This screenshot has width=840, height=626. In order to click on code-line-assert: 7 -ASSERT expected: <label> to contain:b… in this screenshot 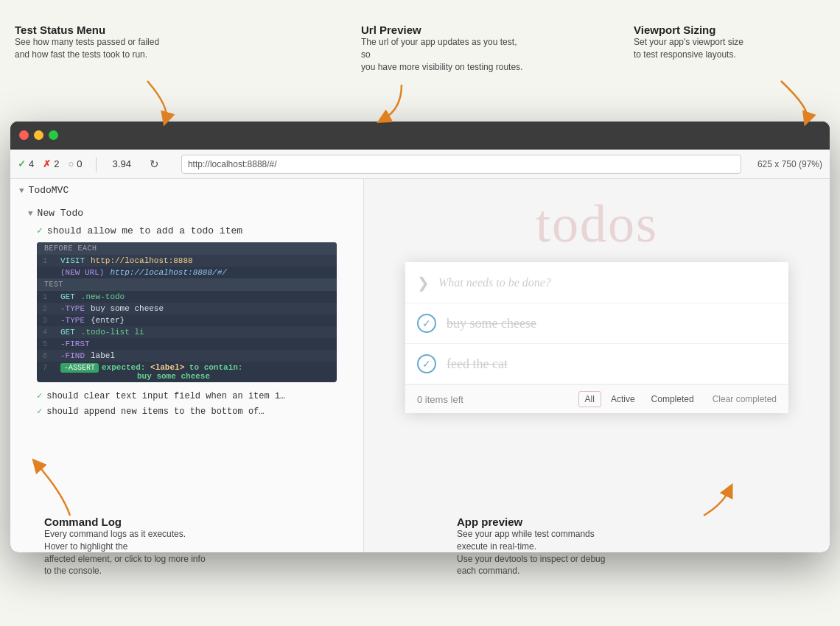, I will do `click(187, 372)`.